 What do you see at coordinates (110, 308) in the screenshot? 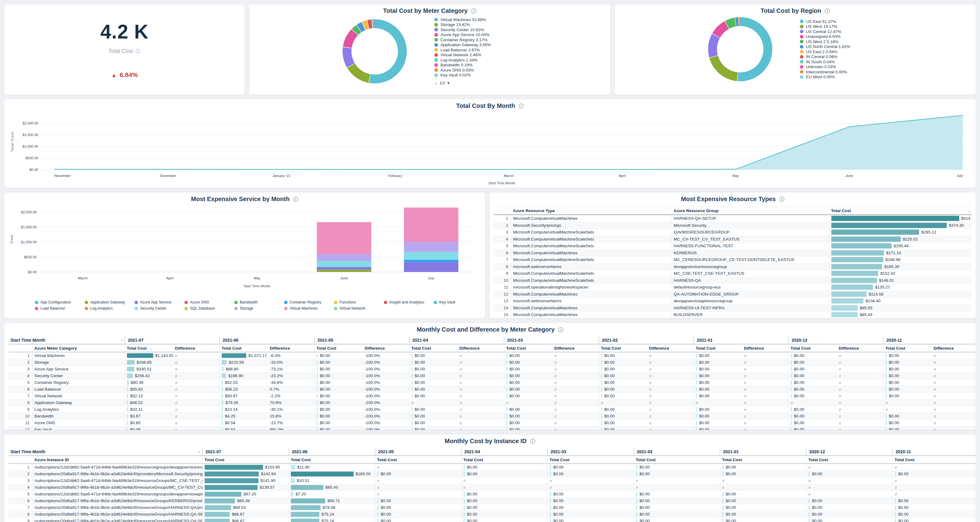
I see `legend-item: Log Analytics` at bounding box center [110, 308].